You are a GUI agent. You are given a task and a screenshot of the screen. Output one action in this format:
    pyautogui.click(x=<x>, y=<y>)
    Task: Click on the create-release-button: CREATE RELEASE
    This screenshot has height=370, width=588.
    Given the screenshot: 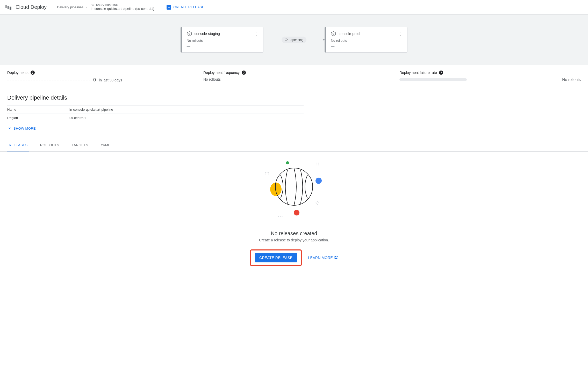 What is the action you would take?
    pyautogui.click(x=276, y=258)
    